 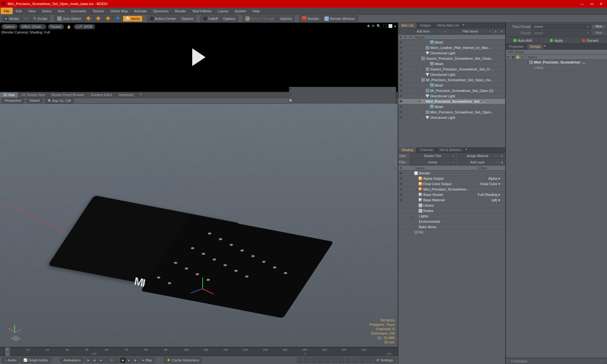 I want to click on play-icon, so click(x=199, y=57).